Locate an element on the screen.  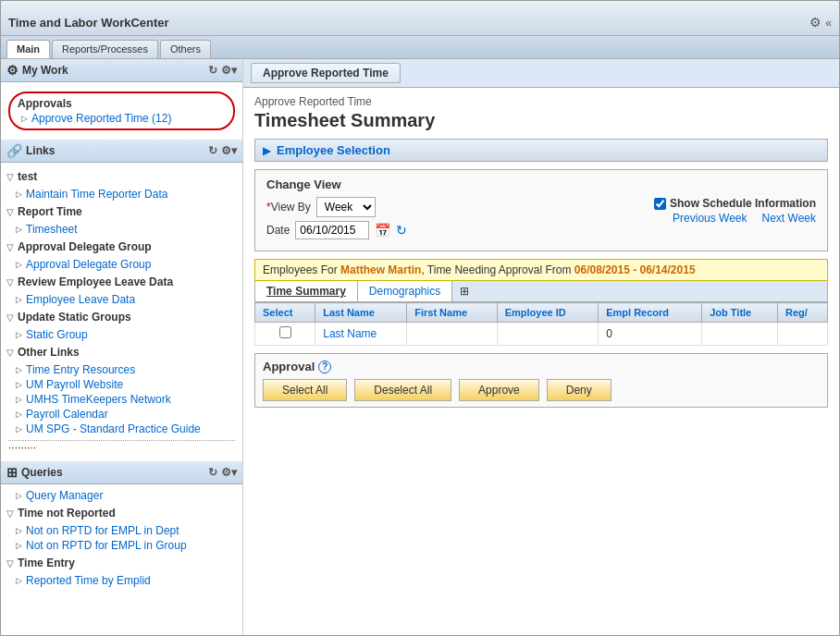
review-leave-title: Review Employee Leave Data is located at coordinates (95, 282).